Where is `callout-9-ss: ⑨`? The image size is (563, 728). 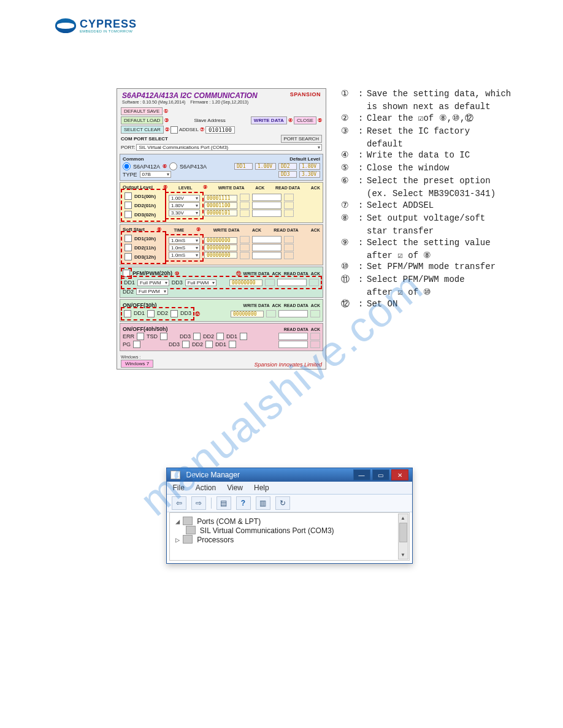 callout-9-ss: ⑨ is located at coordinates (199, 229).